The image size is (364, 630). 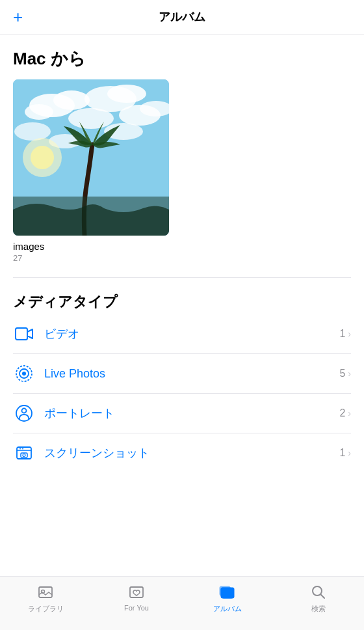 What do you see at coordinates (182, 17) in the screenshot?
I see `header-title: アルバム` at bounding box center [182, 17].